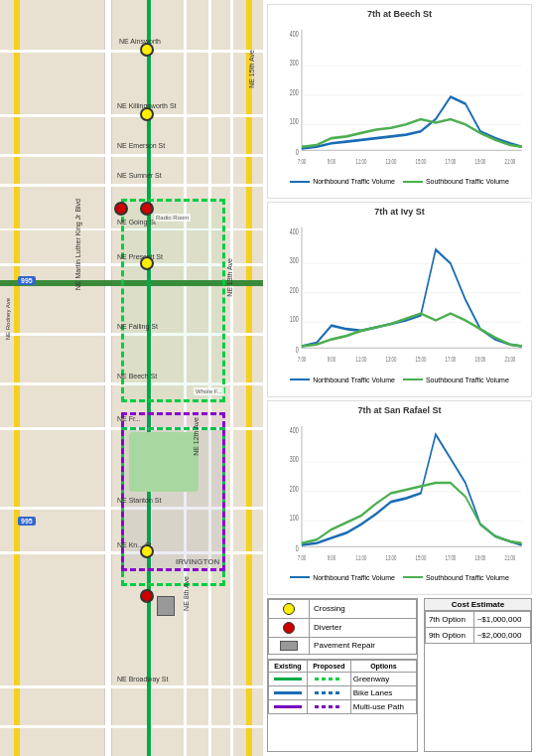  I want to click on diverter-marker-upper-e, so click(147, 209).